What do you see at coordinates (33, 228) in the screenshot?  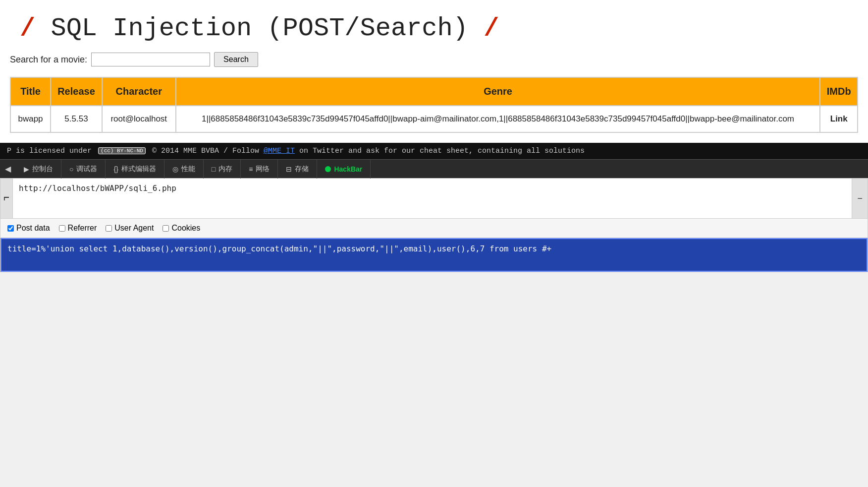 I see `postdata-label: Post data` at bounding box center [33, 228].